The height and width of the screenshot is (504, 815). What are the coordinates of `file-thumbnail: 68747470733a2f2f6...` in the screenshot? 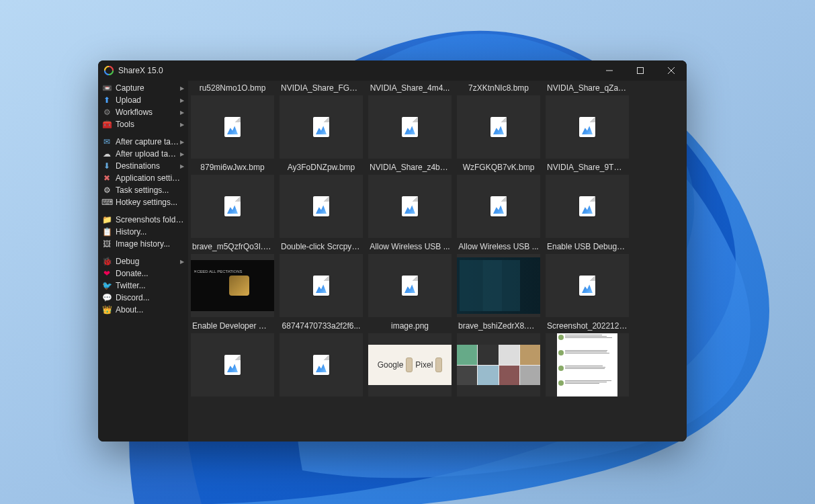 It's located at (321, 358).